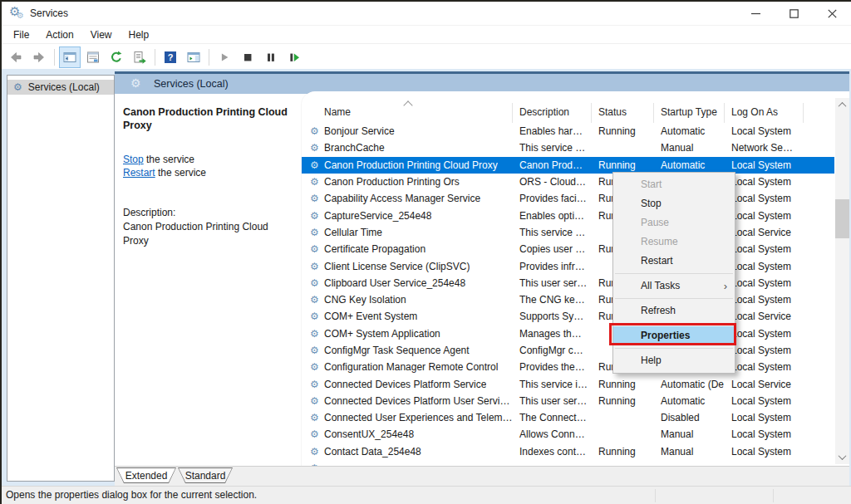 This screenshot has width=851, height=504. What do you see at coordinates (93, 57) in the screenshot?
I see `properties-icon` at bounding box center [93, 57].